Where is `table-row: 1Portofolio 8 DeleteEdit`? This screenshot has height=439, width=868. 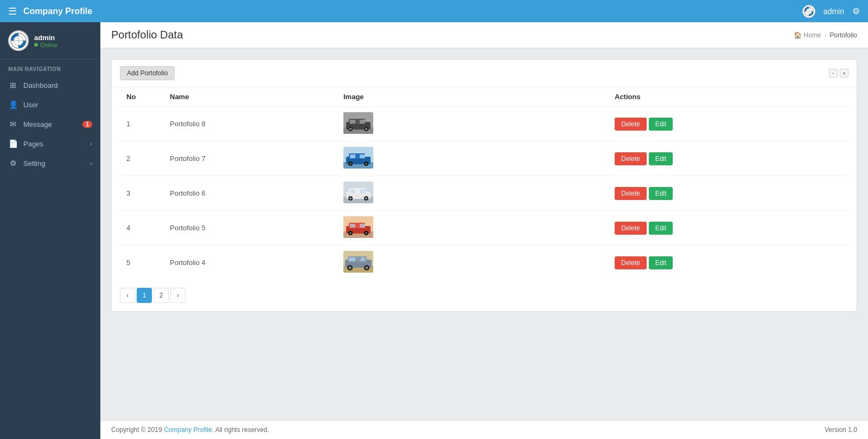 table-row: 1Portofolio 8 DeleteEdit is located at coordinates (484, 124).